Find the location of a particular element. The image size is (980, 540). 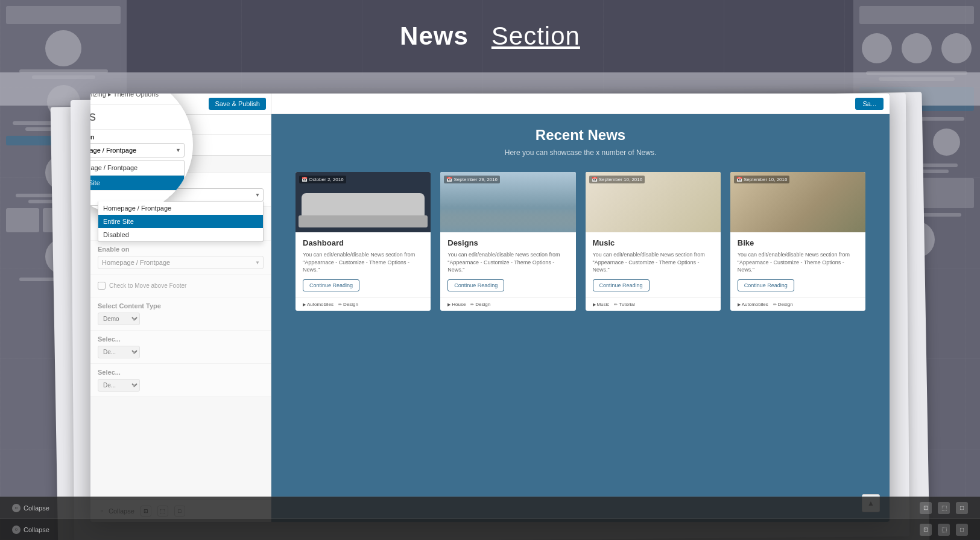

preview-topbar: Sa... is located at coordinates (580, 104).